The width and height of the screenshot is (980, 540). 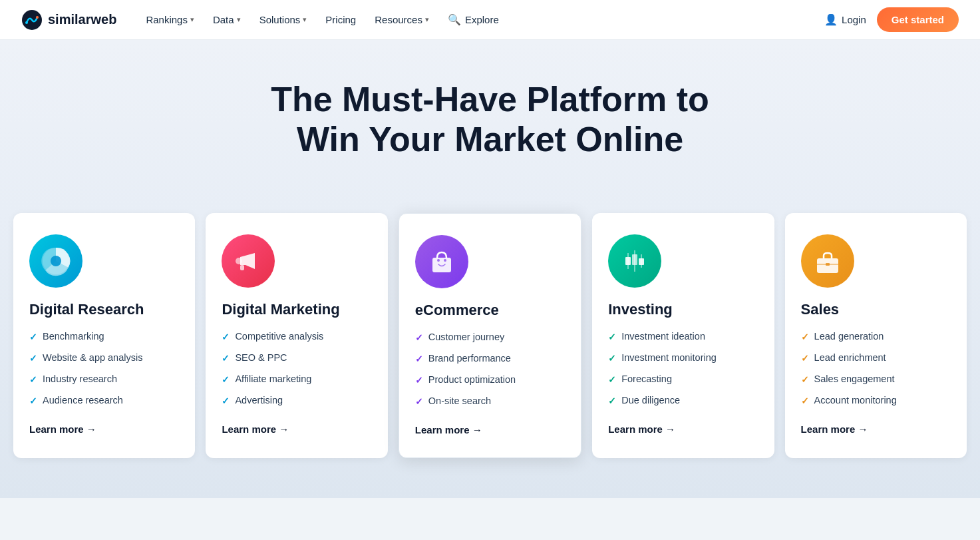 What do you see at coordinates (104, 401) in the screenshot?
I see `list-item: ✓ Audience research` at bounding box center [104, 401].